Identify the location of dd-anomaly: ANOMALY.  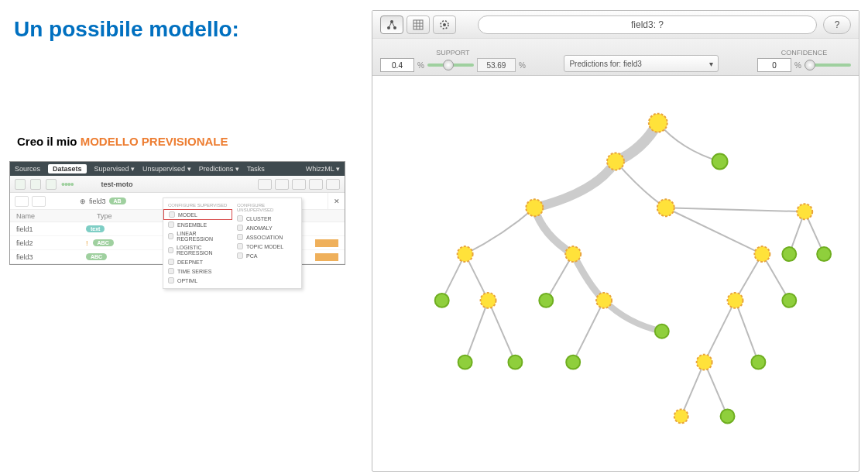
(266, 228).